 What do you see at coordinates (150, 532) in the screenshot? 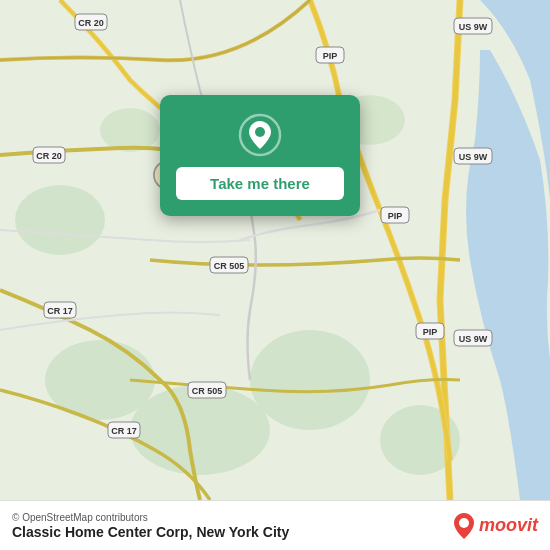
I see `location-name: Classic Home Center Corp, New York City` at bounding box center [150, 532].